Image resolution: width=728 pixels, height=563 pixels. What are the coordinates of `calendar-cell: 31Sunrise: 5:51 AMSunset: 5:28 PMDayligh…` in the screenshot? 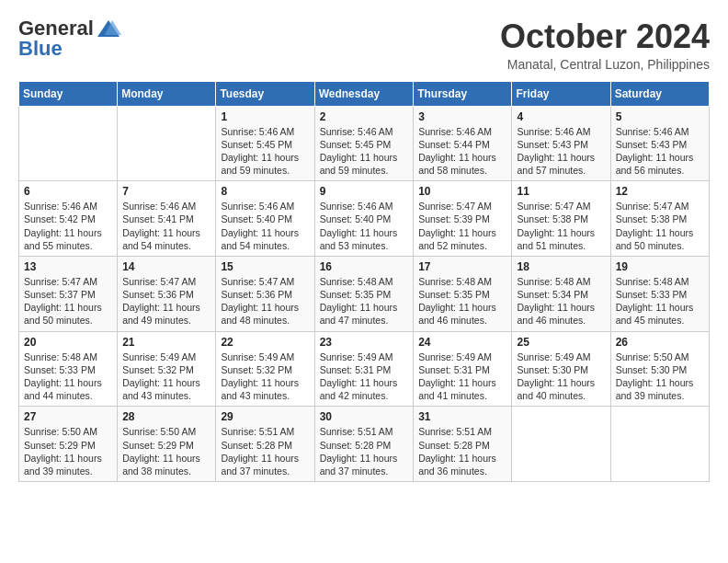 It's located at (463, 444).